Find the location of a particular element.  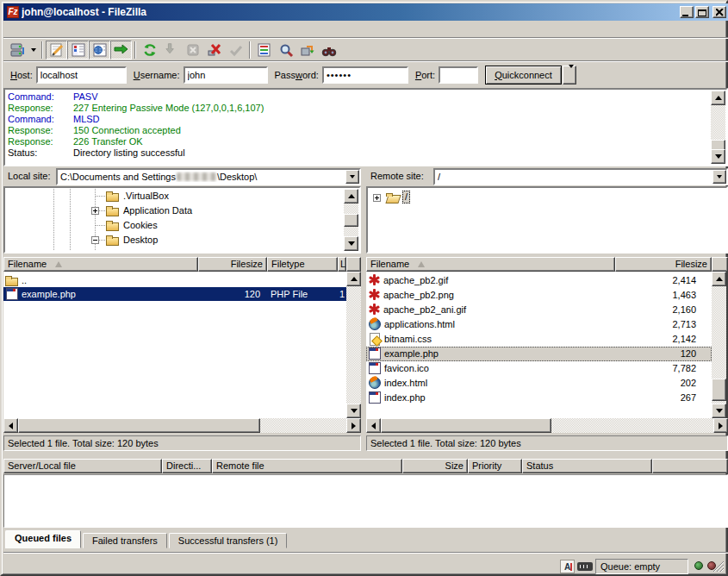

maximize-button is located at coordinates (702, 12).